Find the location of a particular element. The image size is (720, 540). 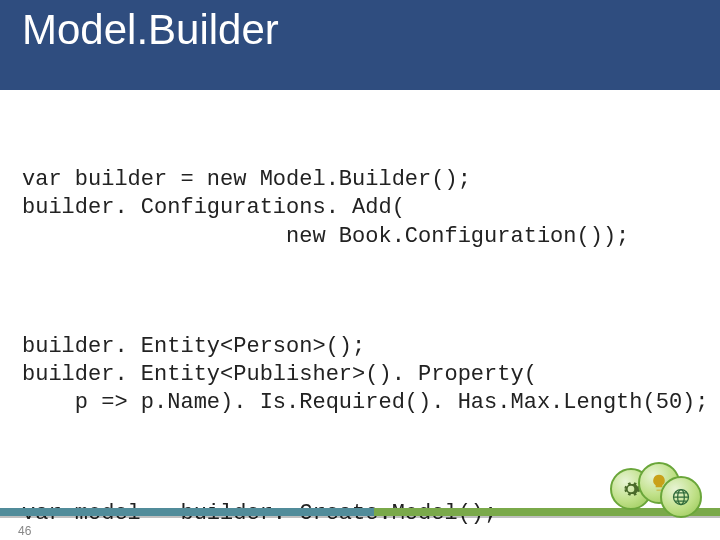

page-number: 46 is located at coordinates (24, 531).